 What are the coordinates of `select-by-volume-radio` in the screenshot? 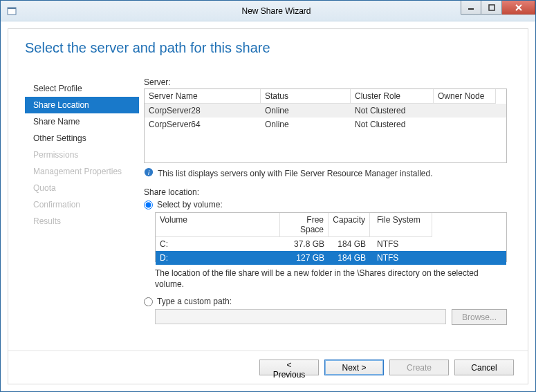 It's located at (148, 205).